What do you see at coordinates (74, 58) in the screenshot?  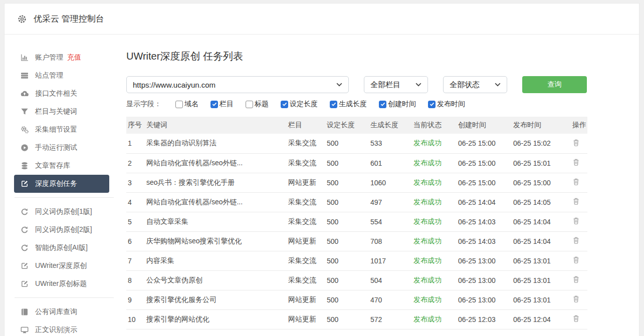 I see `recharge-badge: 充值` at bounding box center [74, 58].